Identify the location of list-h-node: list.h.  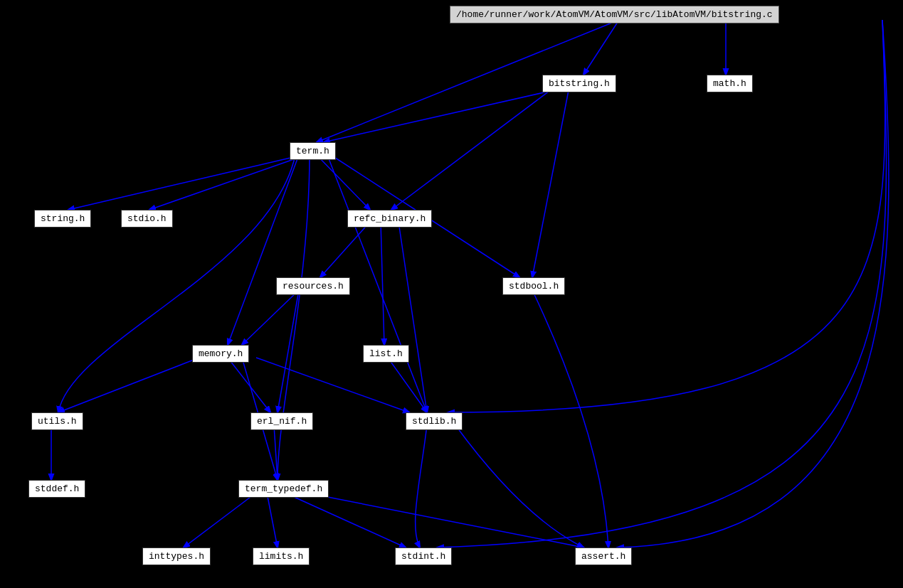
(386, 354).